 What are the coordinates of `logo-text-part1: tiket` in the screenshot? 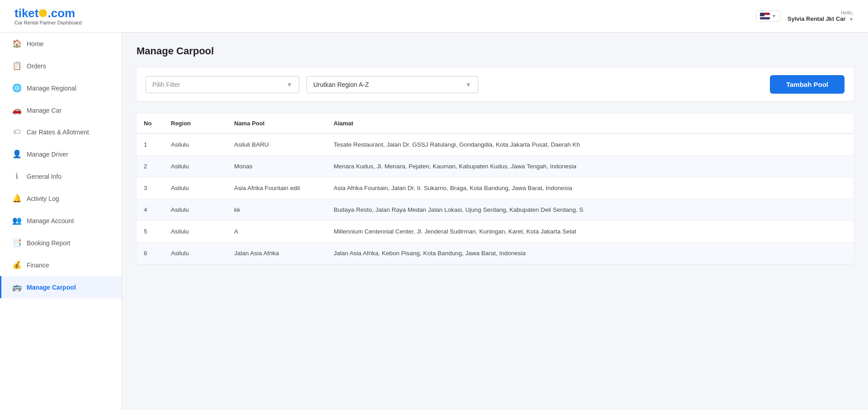 It's located at (26, 13).